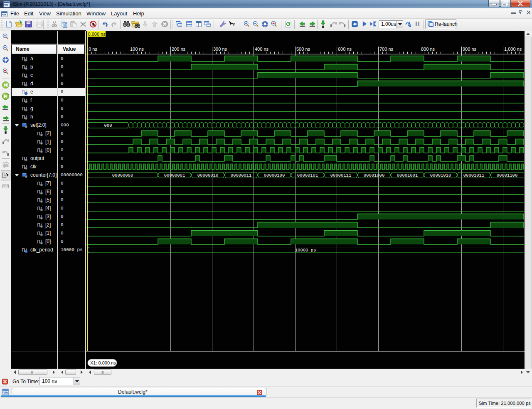 The height and width of the screenshot is (409, 532). What do you see at coordinates (407, 175) in the screenshot?
I see `svg-text: 00001001` at bounding box center [407, 175].